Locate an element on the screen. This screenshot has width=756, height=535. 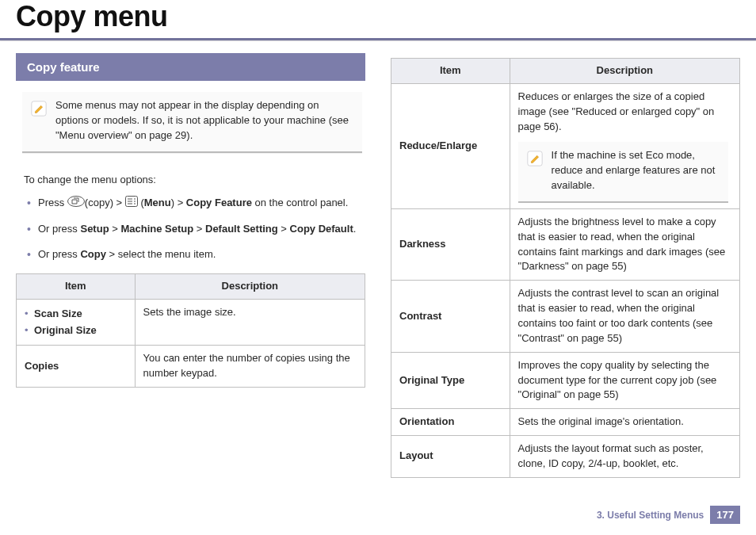
table-row: Copies You can enter the number of copie… is located at coordinates (191, 366).